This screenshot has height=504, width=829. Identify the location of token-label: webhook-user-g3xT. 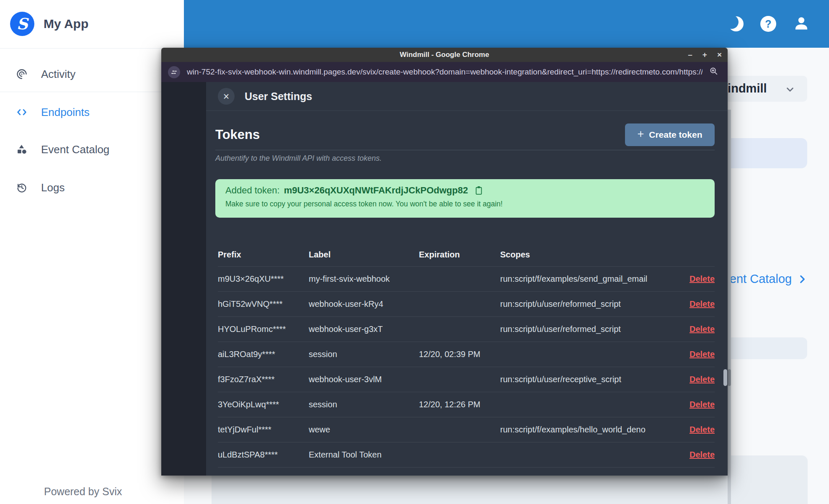
(364, 329).